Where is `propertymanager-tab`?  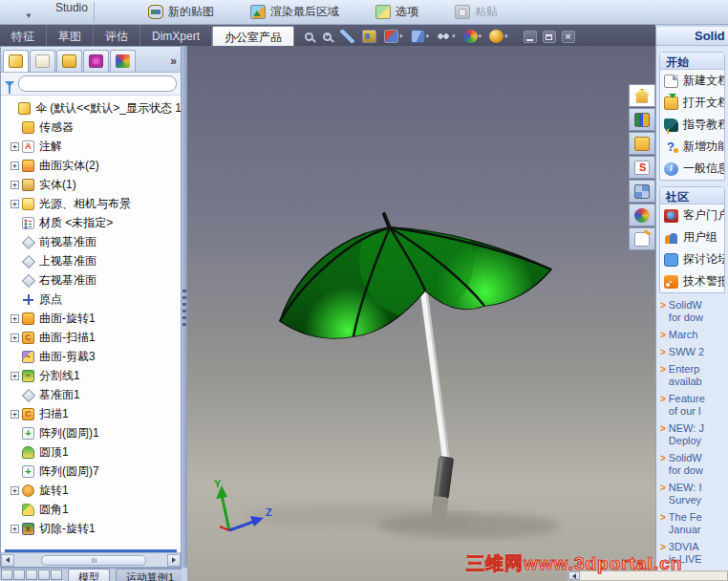 propertymanager-tab is located at coordinates (42, 61).